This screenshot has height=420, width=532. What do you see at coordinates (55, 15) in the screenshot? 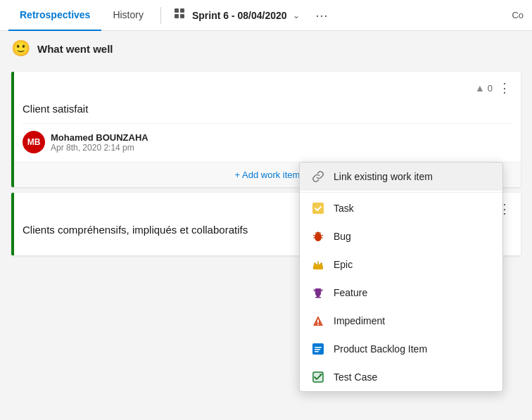
I see `tab-retrospectives: Retrospectives` at bounding box center [55, 15].